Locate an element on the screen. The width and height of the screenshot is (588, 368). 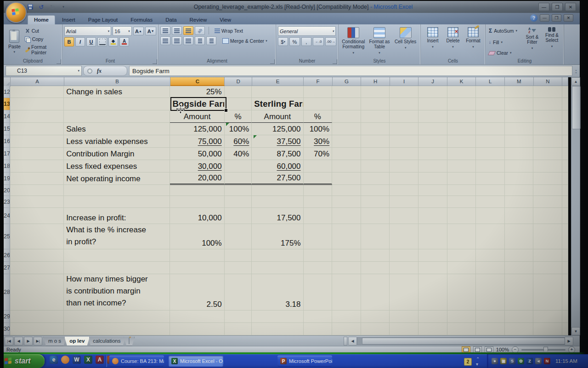
cell-M20 is located at coordinates (519, 190).